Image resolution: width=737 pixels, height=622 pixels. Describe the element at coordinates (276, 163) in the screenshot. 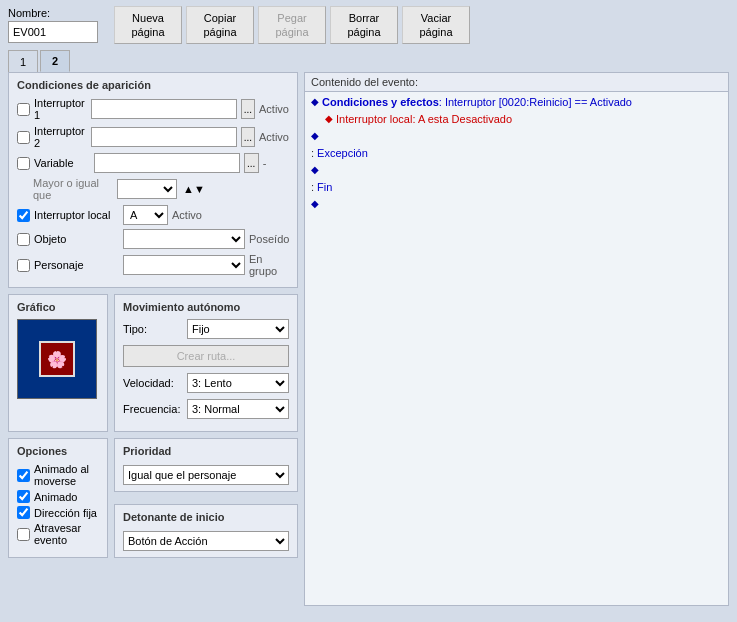

I see `variable-dash: -` at that location.